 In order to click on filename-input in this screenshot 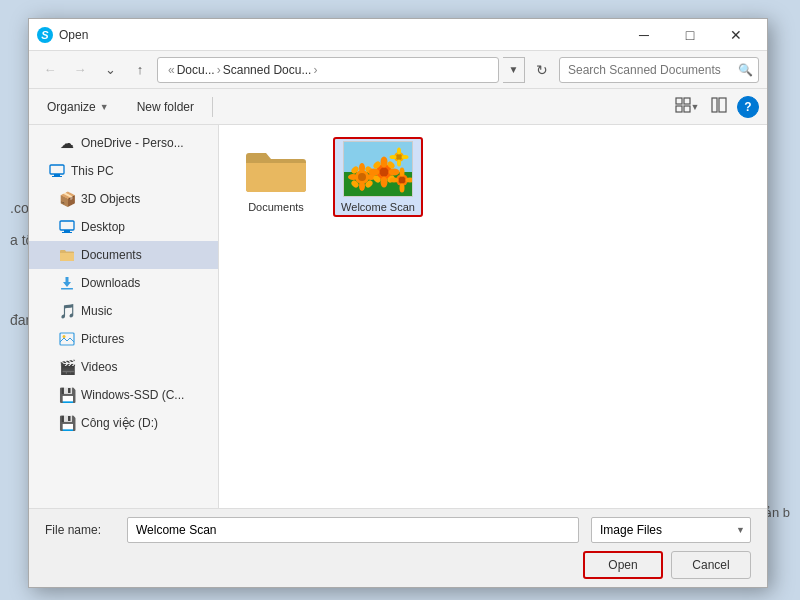, I will do `click(353, 530)`.